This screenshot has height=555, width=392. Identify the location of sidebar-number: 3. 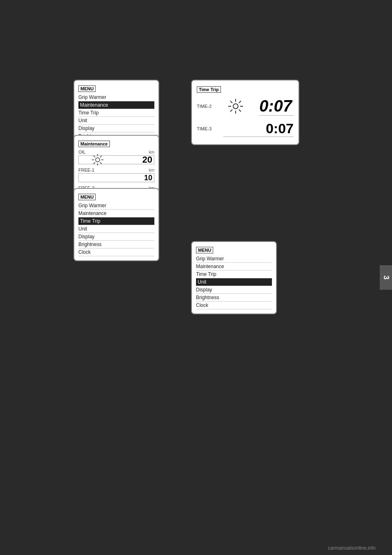
(386, 278).